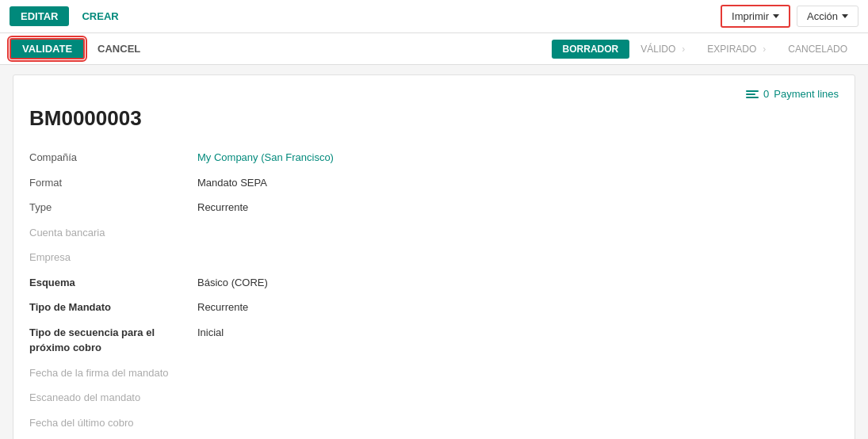 The image size is (868, 439). What do you see at coordinates (100, 16) in the screenshot?
I see `create-button: CREAR` at bounding box center [100, 16].